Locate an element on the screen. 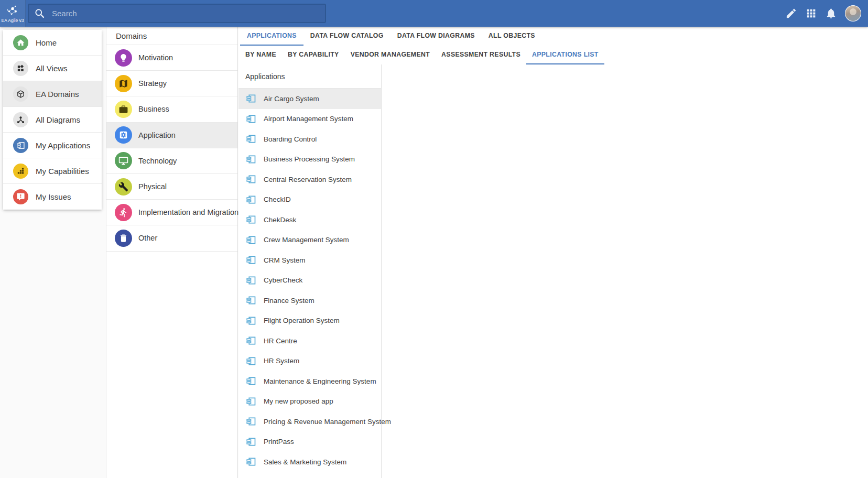 This screenshot has width=868, height=478. sidebar-item-label: My Applications is located at coordinates (63, 146).